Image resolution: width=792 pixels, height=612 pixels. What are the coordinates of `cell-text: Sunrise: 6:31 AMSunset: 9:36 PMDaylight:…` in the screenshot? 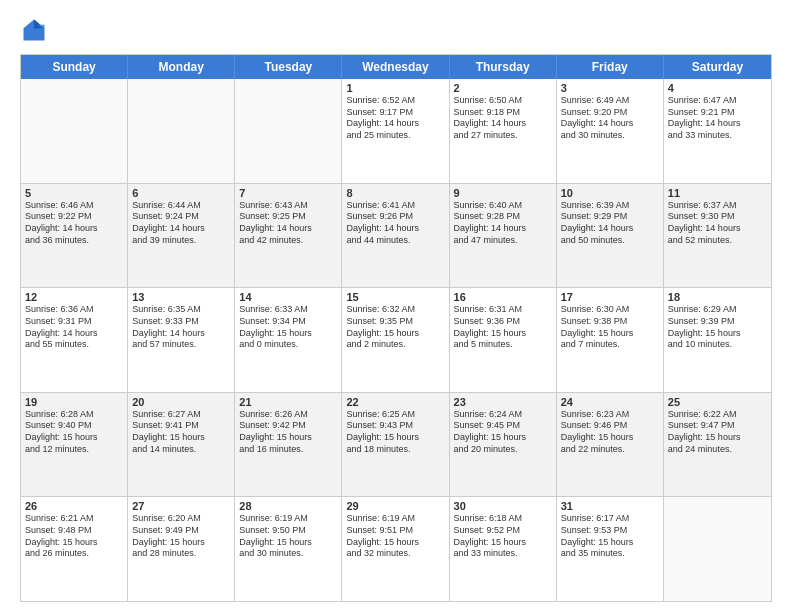 It's located at (503, 328).